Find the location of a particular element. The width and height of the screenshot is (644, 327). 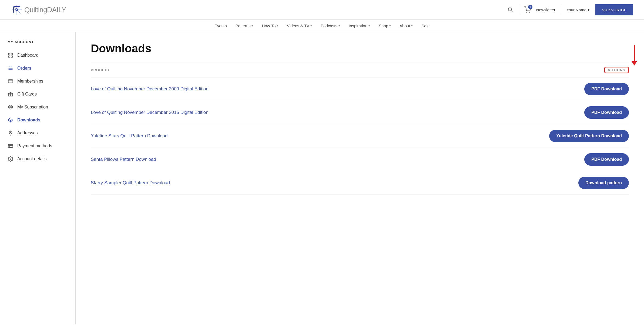

sidebar-item-account-details: Account details is located at coordinates (38, 159).